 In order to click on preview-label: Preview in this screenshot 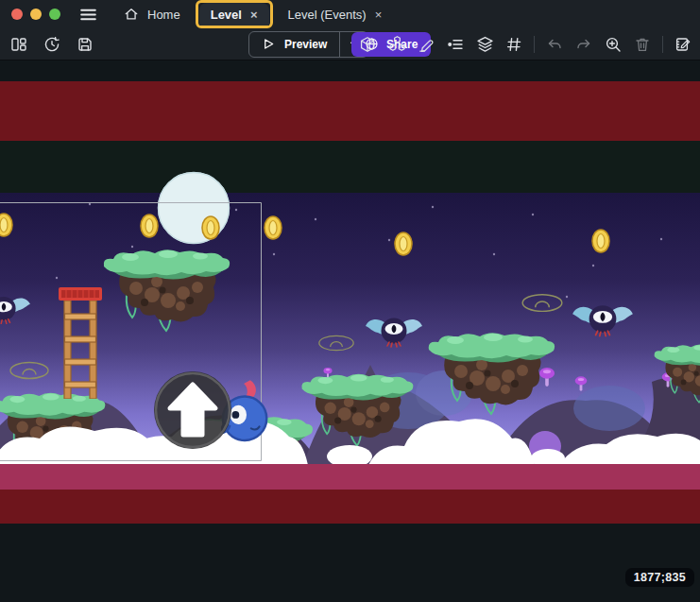, I will do `click(306, 44)`.